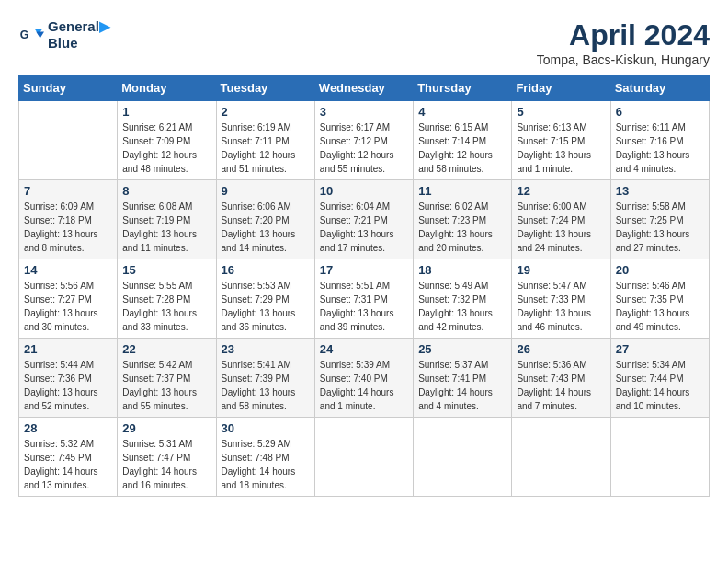  Describe the element at coordinates (660, 350) in the screenshot. I see `day-number: 27` at that location.